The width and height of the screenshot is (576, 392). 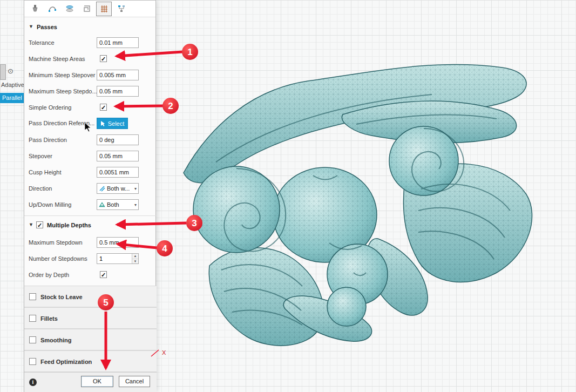 What do you see at coordinates (91, 205) in the screenshot?
I see `row-updown-milling: Up/Down Milling Both ▾` at bounding box center [91, 205].